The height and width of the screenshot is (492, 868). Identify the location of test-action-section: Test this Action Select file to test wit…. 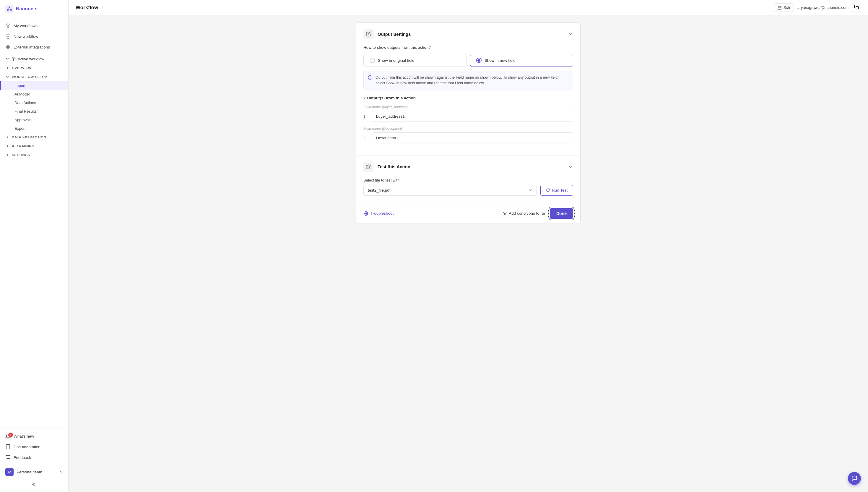
(468, 179).